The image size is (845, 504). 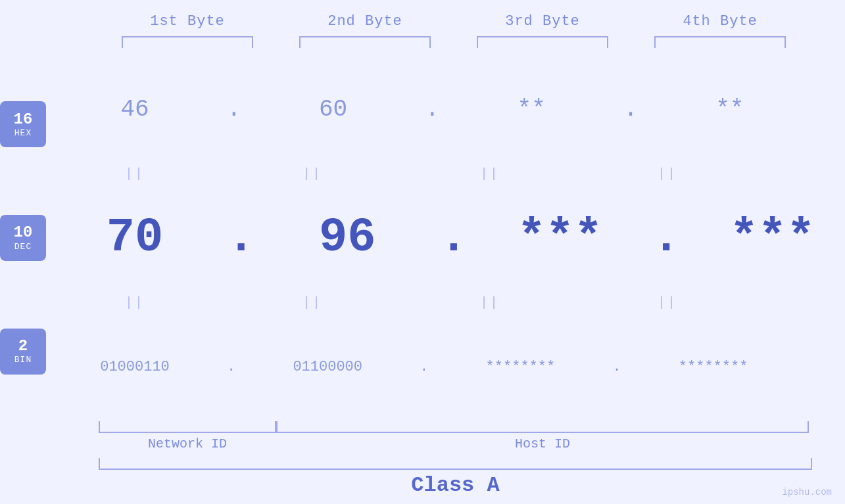 What do you see at coordinates (135, 367) in the screenshot?
I see `bin-cell-1: 01000110` at bounding box center [135, 367].